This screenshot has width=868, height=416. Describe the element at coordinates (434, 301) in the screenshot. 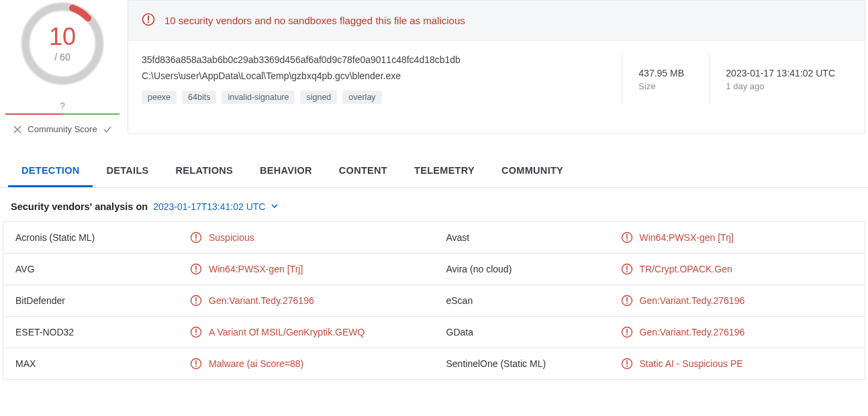

I see `vendor-row: BitDefenderGen:Variant.Tedy.276196eScanG…` at that location.